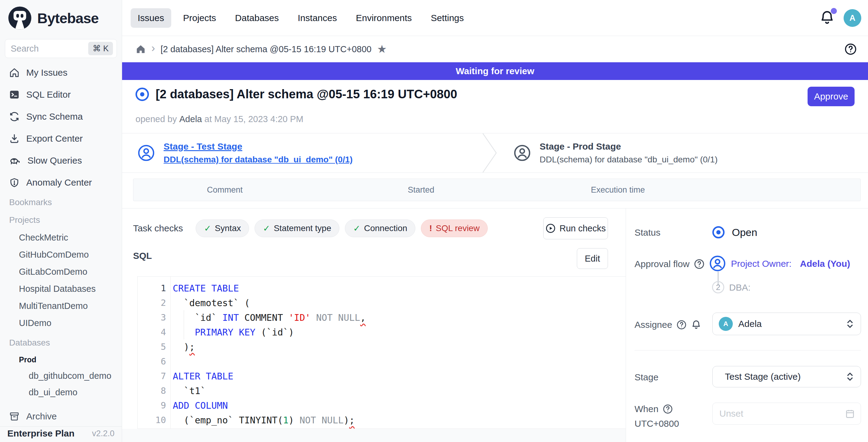 The width and height of the screenshot is (868, 442). I want to click on check-label: Connection, so click(386, 228).